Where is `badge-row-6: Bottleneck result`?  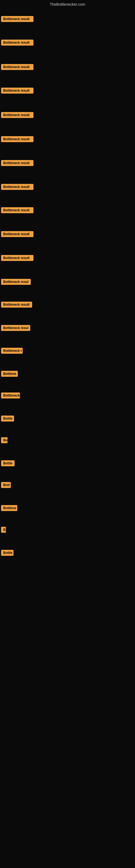 badge-row-6: Bottleneck result is located at coordinates (17, 140).